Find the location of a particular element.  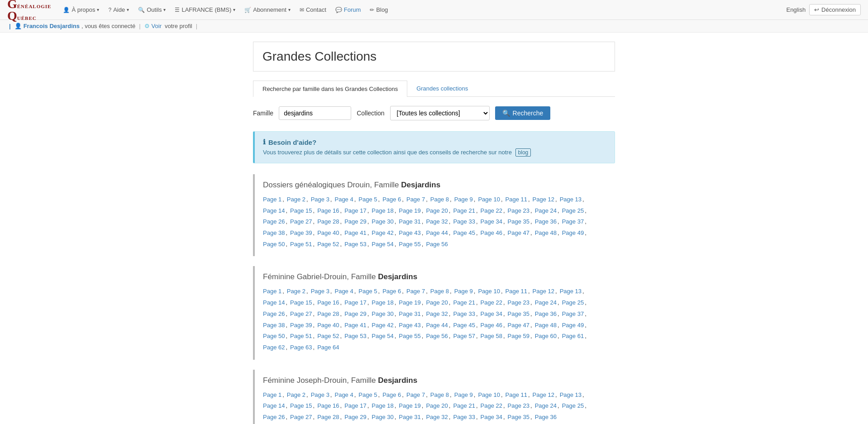

page-link: Page 27 is located at coordinates (301, 417).